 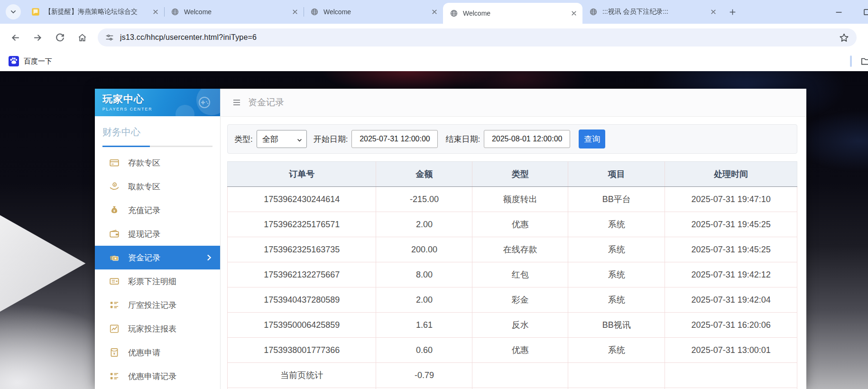 I want to click on sidebar-item-withdraw-zone: 取款专区, so click(x=157, y=186).